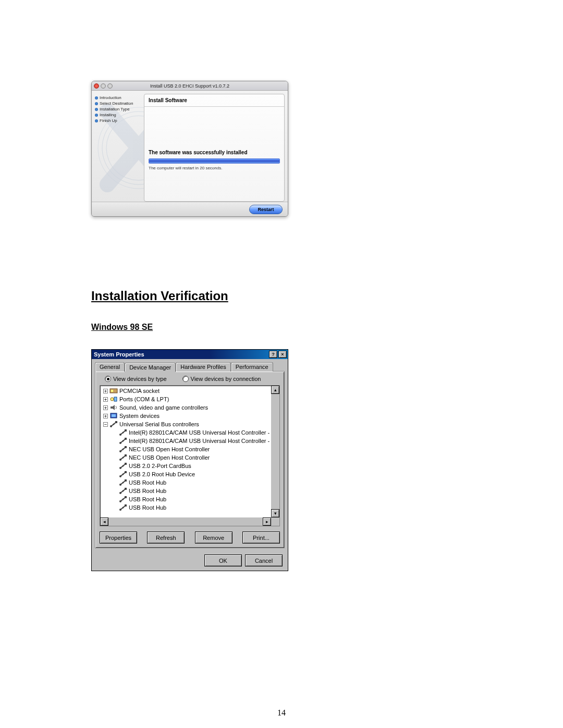  Describe the element at coordinates (190, 474) in the screenshot. I see `tree-row: USB 2.0 Root Hub Device` at that location.